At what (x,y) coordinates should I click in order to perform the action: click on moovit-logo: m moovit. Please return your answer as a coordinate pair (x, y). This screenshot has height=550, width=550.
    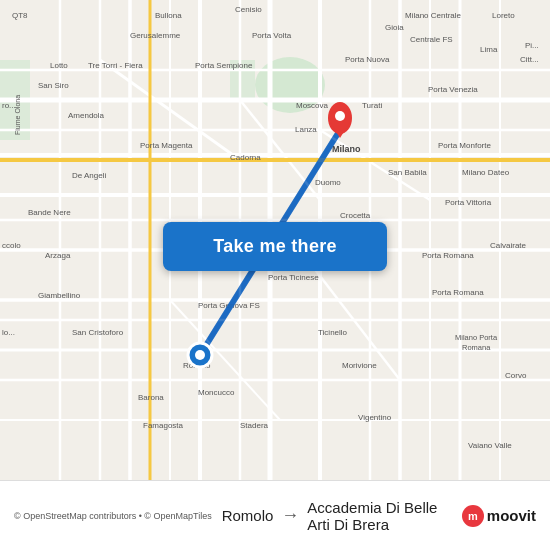
    Looking at the image, I should click on (499, 516).